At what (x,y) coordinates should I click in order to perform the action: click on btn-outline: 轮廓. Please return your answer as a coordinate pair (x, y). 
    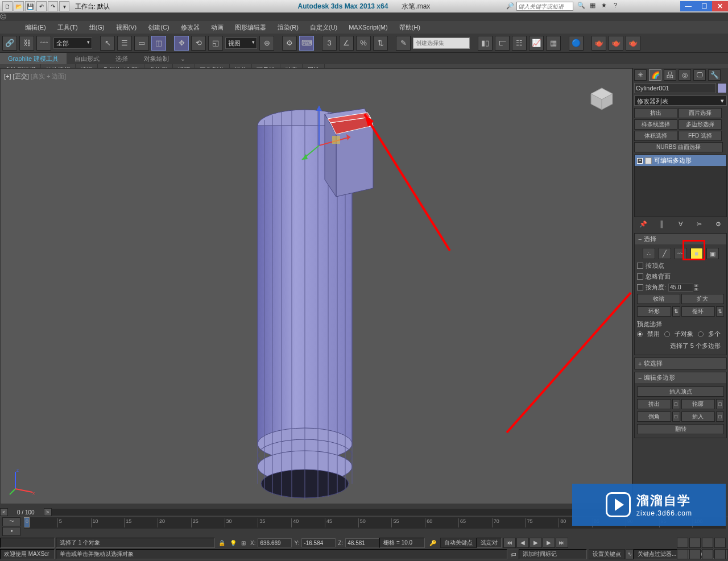
    Looking at the image, I should click on (698, 404).